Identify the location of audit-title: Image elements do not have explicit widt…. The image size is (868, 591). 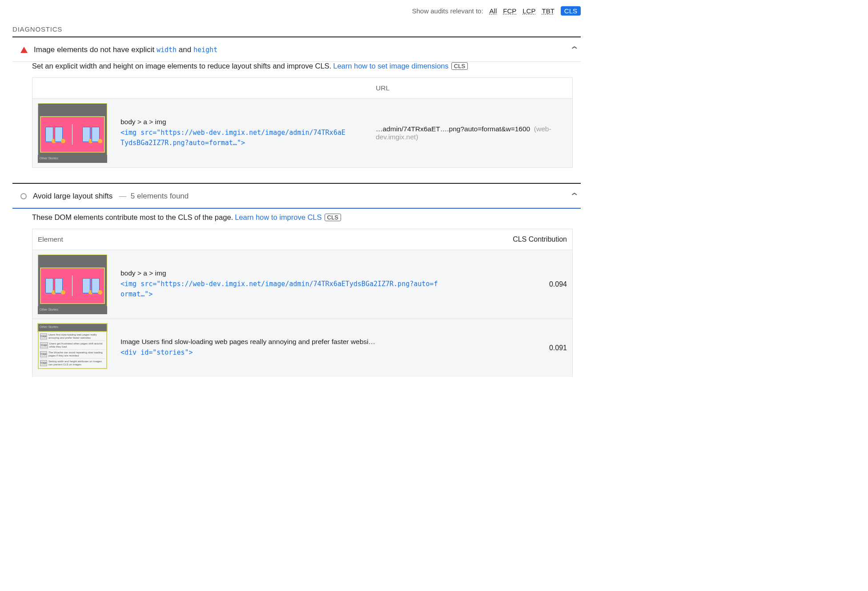
(299, 50).